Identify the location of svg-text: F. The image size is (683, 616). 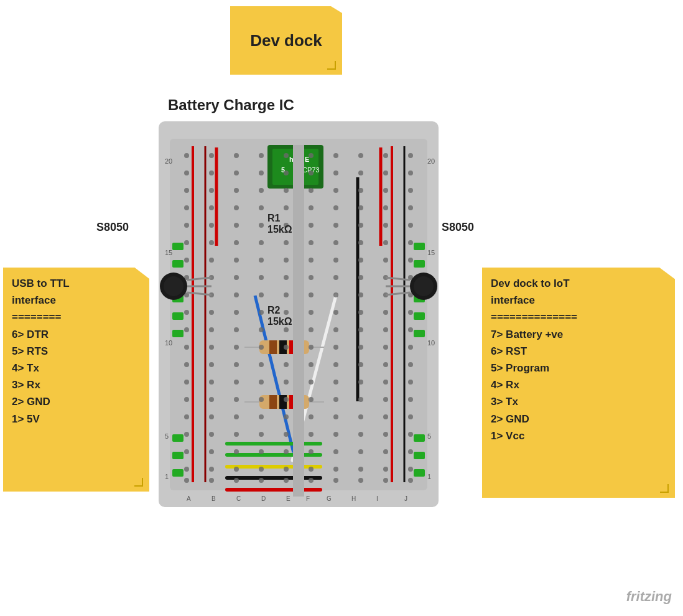
(308, 499).